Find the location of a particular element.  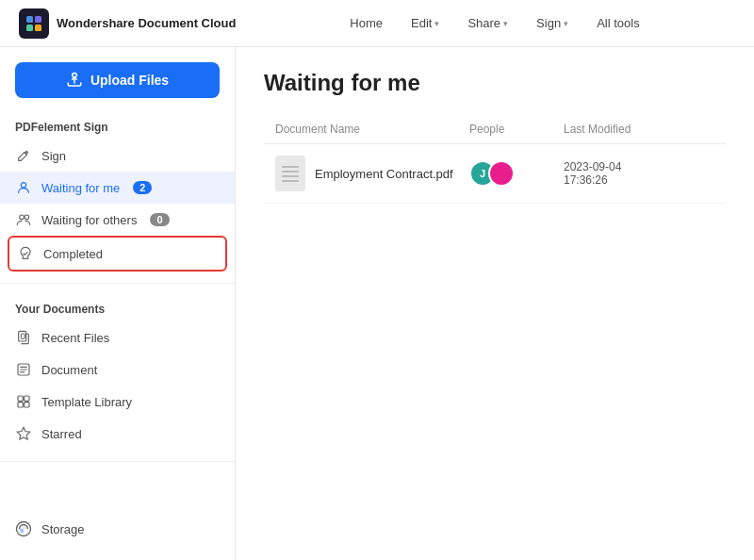

sidebar-item-storage: Storage is located at coordinates (117, 529).